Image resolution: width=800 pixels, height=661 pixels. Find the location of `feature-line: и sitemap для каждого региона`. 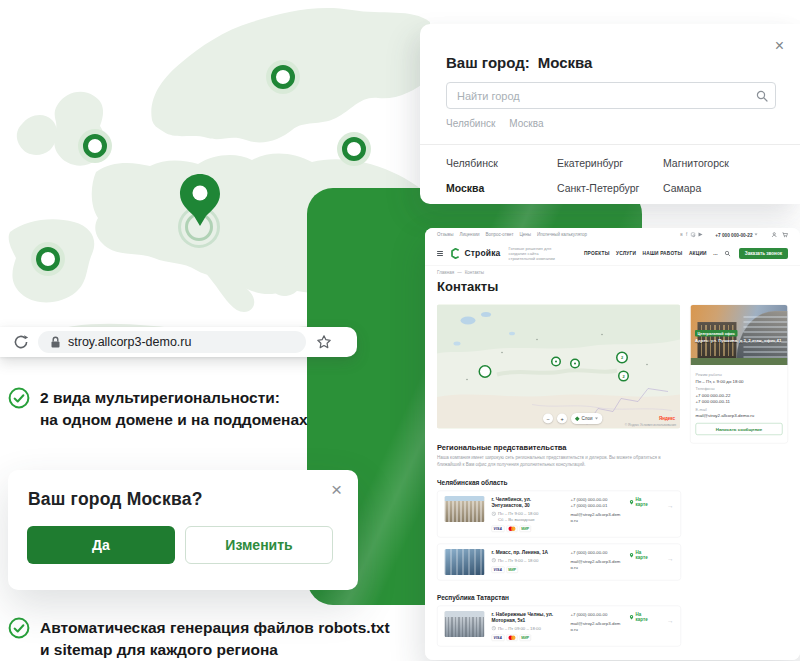

feature-line: и sitemap для каждого региона is located at coordinates (215, 650).